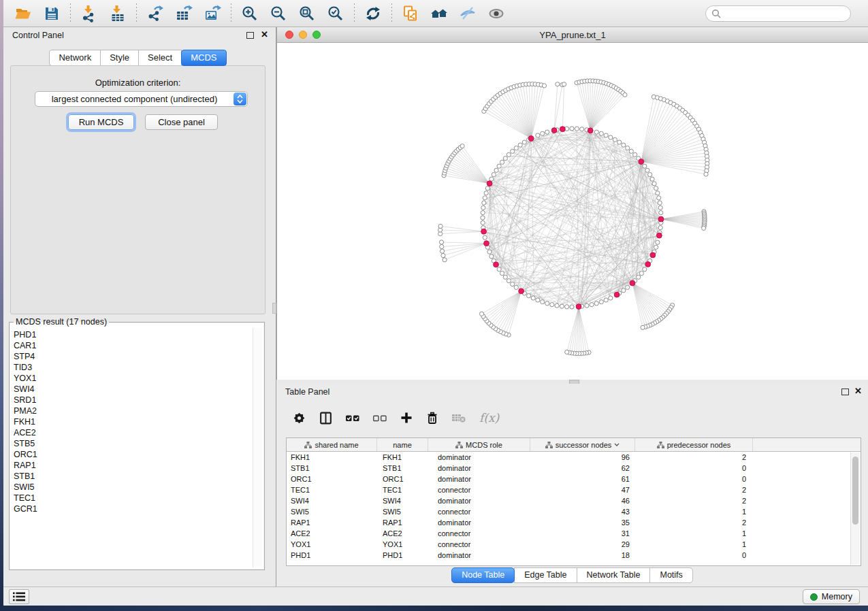 The image size is (868, 611). Describe the element at coordinates (403, 533) in the screenshot. I see `cell: ACE2` at that location.